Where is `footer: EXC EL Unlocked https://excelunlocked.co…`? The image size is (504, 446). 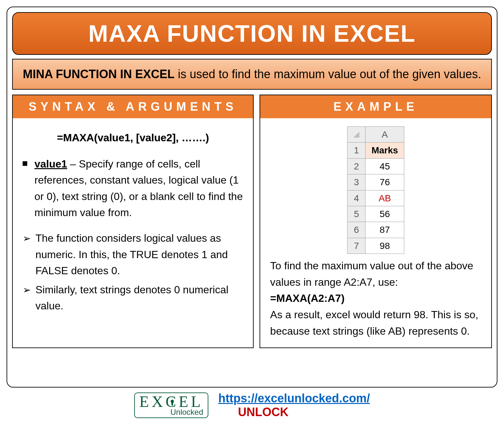
footer: EXC EL Unlocked https://excelunlocked.co… is located at coordinates (252, 405).